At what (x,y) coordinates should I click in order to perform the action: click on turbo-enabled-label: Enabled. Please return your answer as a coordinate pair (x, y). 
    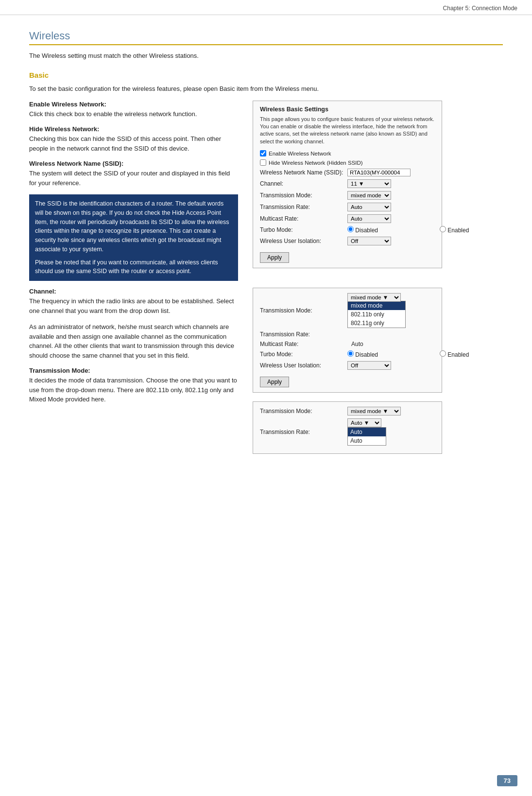
    Looking at the image, I should click on (483, 230).